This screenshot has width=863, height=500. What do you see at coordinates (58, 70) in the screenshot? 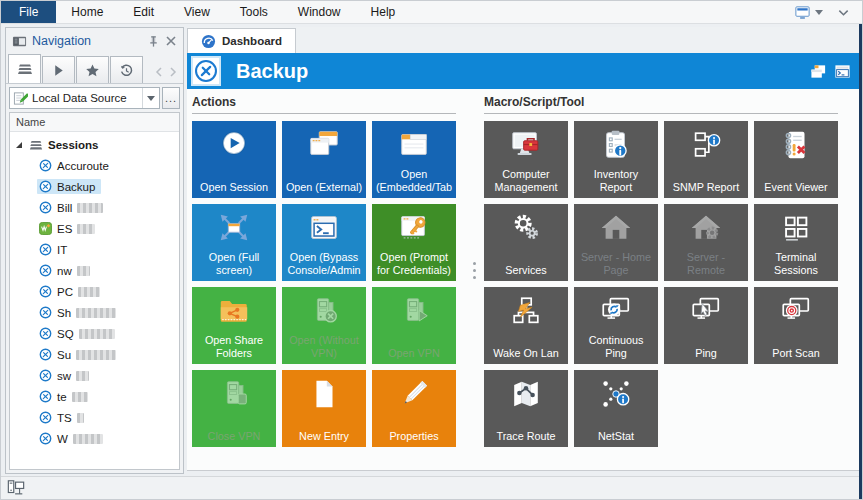
I see `sessions-tab` at bounding box center [58, 70].